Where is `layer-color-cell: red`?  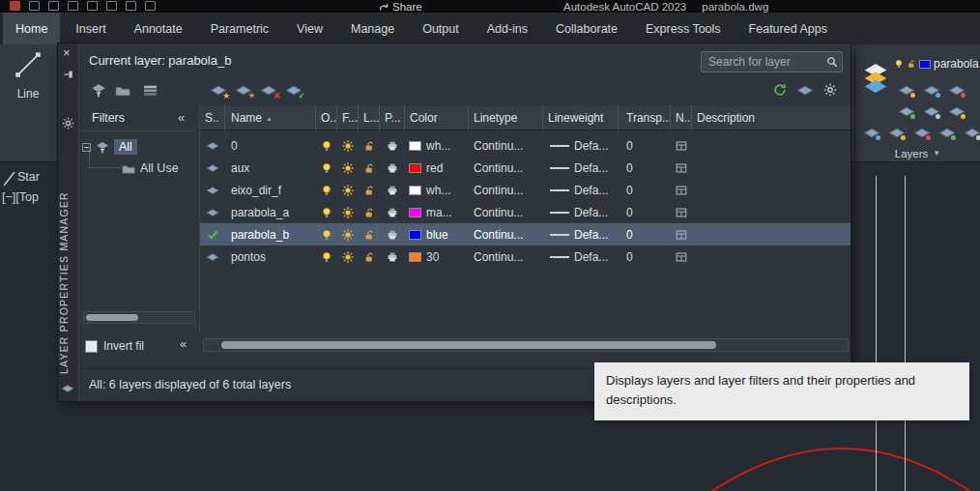
layer-color-cell: red is located at coordinates (437, 168).